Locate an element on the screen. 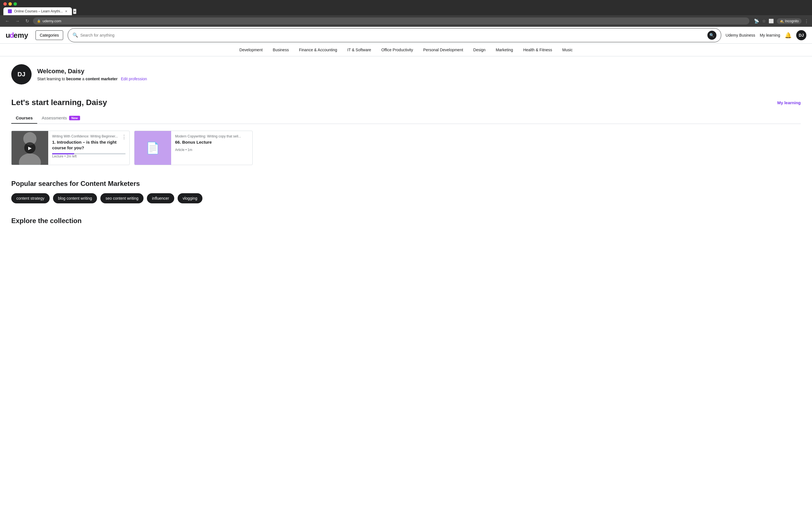 The height and width of the screenshot is (507, 812). traffic-light-red is located at coordinates (5, 4).